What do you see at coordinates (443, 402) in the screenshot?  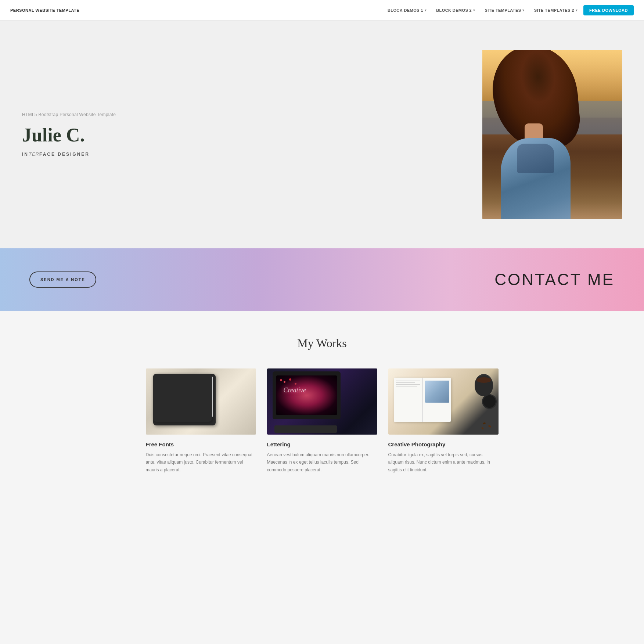 I see `work-image-photography` at bounding box center [443, 402].